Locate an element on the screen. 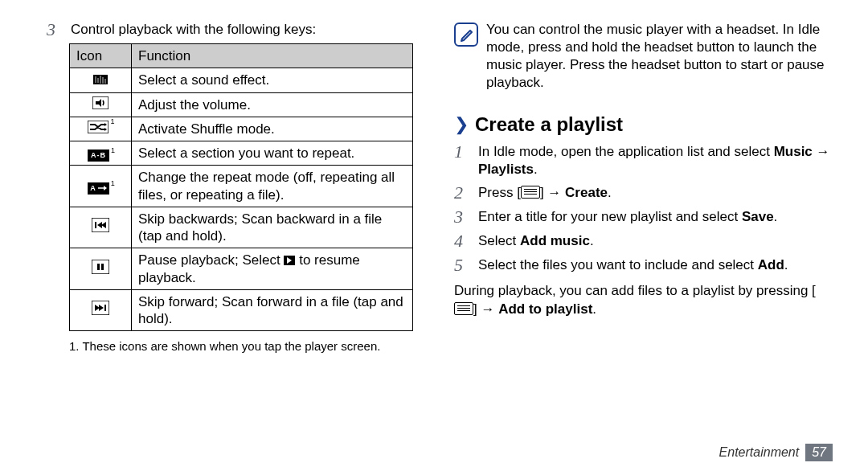  ab-repeat-icon: A-B 1 is located at coordinates (101, 154).